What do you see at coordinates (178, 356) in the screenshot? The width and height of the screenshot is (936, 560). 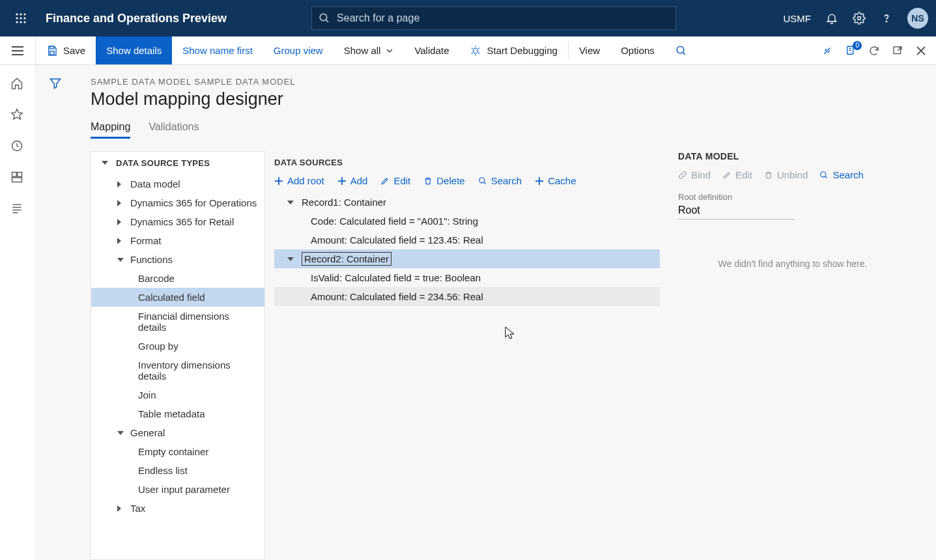 I see `panel-data-source-types: DATA SOURCE TYPES Data modelDynamics 365…` at bounding box center [178, 356].